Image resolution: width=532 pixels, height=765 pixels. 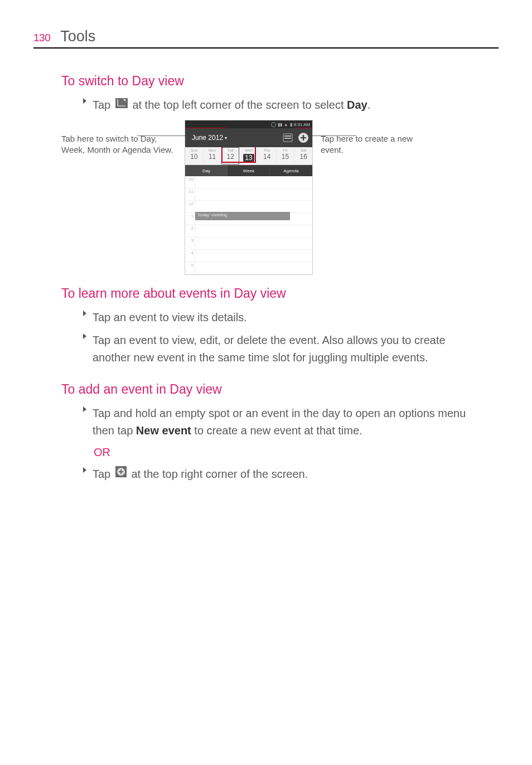 I want to click on section-heading: To switch to Day view, so click(x=280, y=81).